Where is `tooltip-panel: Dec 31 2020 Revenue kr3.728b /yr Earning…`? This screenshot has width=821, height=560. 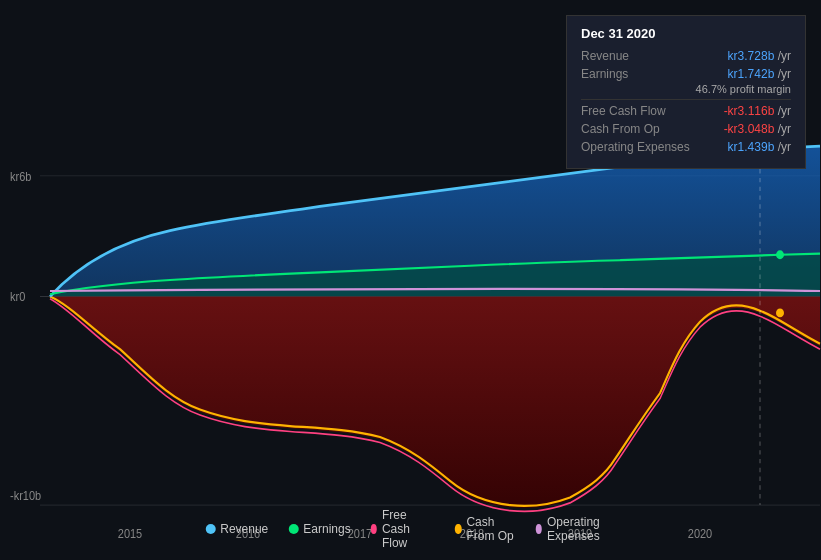
tooltip-panel: Dec 31 2020 Revenue kr3.728b /yr Earning… is located at coordinates (686, 92).